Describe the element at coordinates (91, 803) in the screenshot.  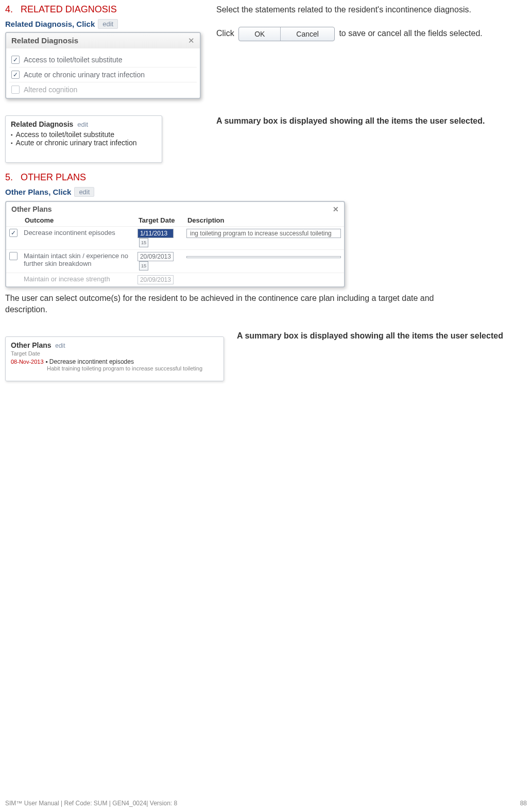
I see `footer-left: SIM™ User Manual | Ref Code: SUM | GEN4_…` at that location.